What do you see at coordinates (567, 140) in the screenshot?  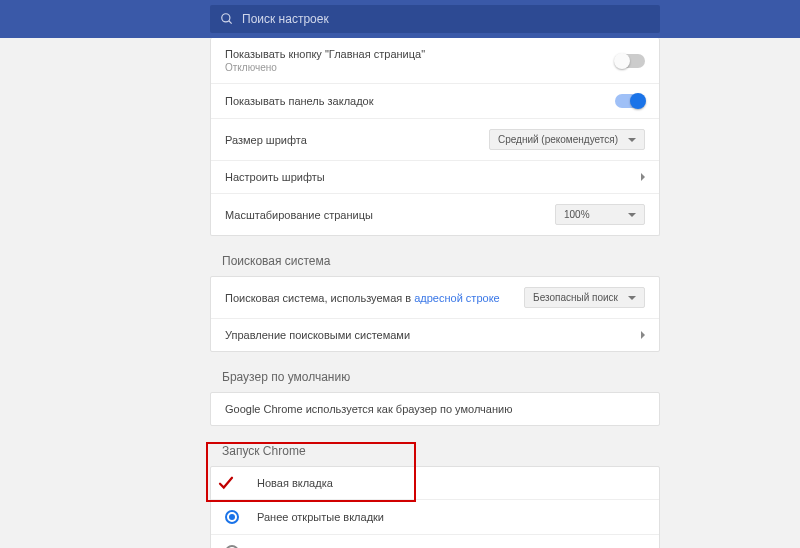 I see `font-size-select: Средний (рекомендуется)` at bounding box center [567, 140].